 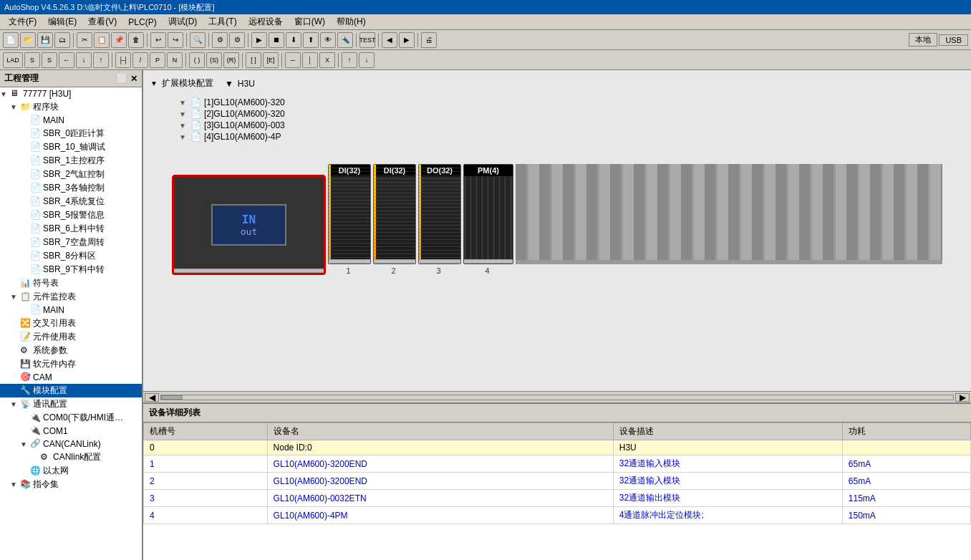 What do you see at coordinates (198, 40) in the screenshot?
I see `search-btn: 🔍` at bounding box center [198, 40].